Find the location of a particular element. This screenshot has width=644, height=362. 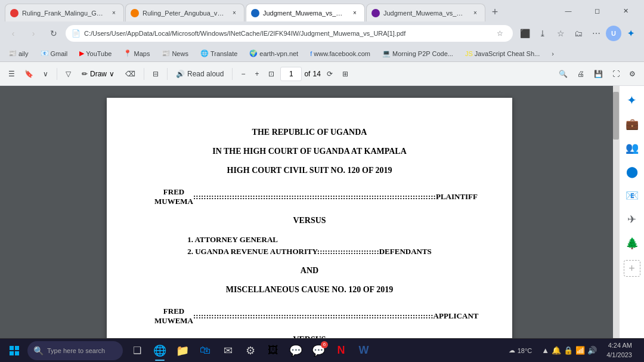

minimize-button: — is located at coordinates (568, 11).